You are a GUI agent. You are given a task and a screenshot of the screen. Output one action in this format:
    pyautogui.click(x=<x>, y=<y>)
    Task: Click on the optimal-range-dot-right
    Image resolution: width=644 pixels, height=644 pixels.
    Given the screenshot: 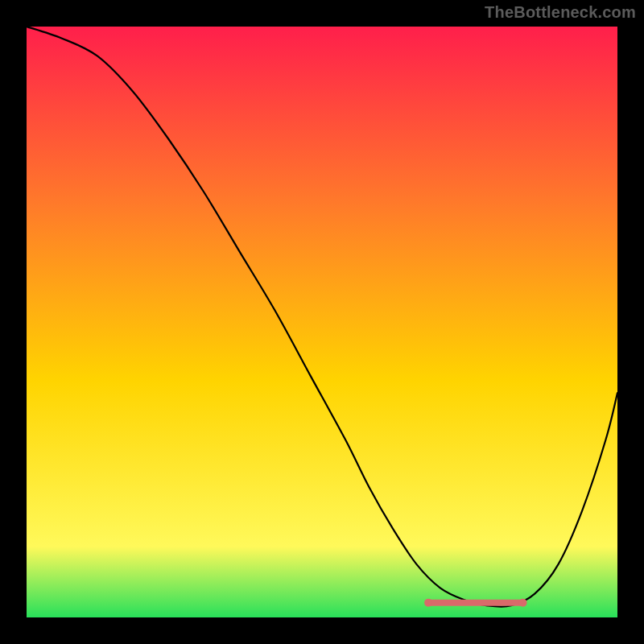 What is the action you would take?
    pyautogui.click(x=523, y=603)
    